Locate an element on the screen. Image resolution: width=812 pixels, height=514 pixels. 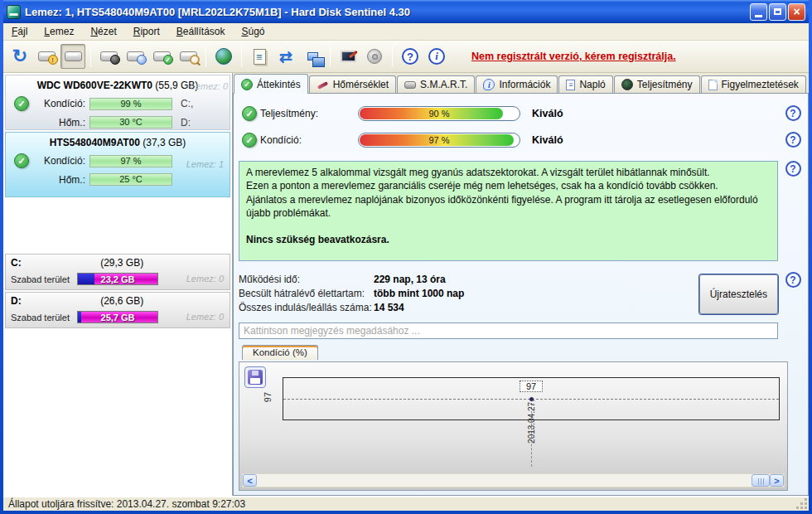
temperature-label: Hőm.: is located at coordinates (60, 123).